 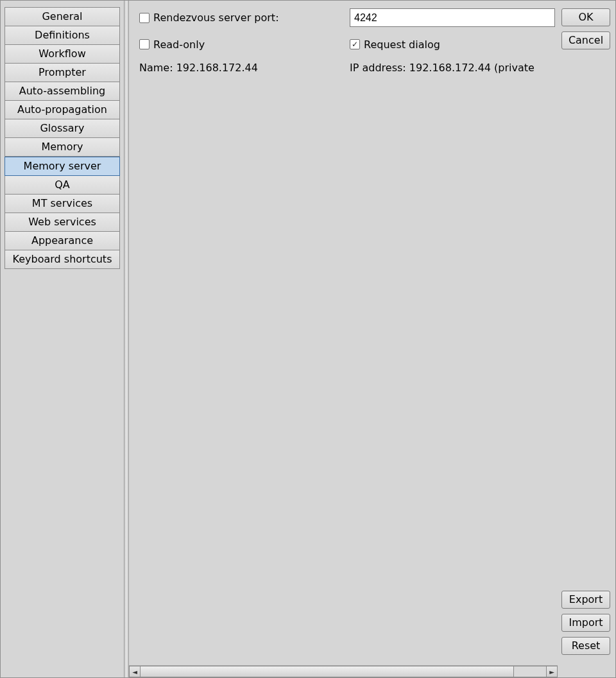 I want to click on sidebar-item-label: Memory server, so click(x=63, y=166).